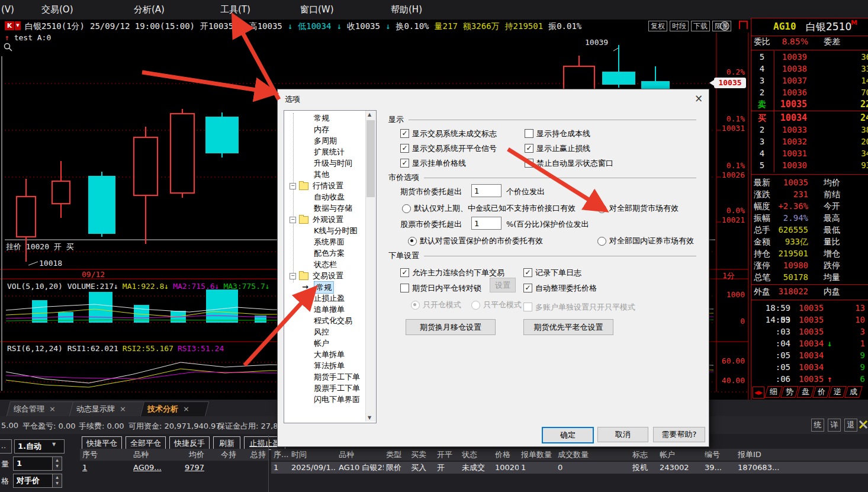 This screenshot has width=868, height=492. I want to click on checkbox-记录下单日志: ✓记录下单日志, so click(552, 272).